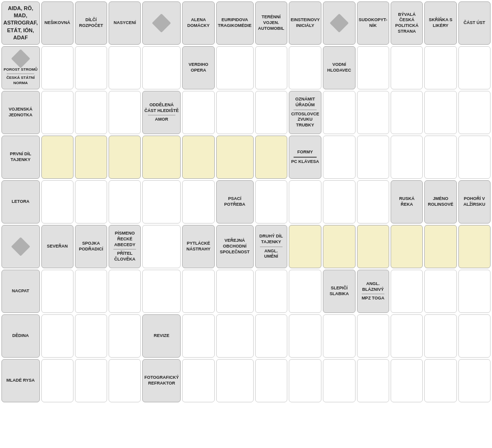 Image resolution: width=492 pixels, height=448 pixels. Describe the element at coordinates (235, 202) in the screenshot. I see `cell-text: PSACÍ POTŘEBA` at that location.